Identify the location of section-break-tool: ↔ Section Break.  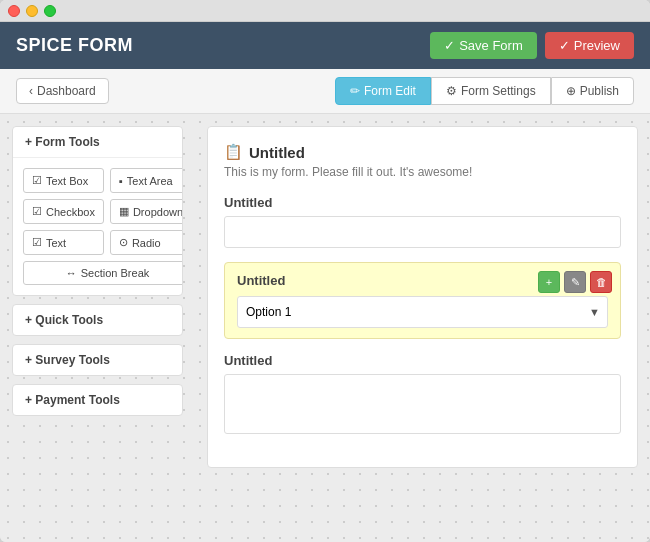
(103, 273).